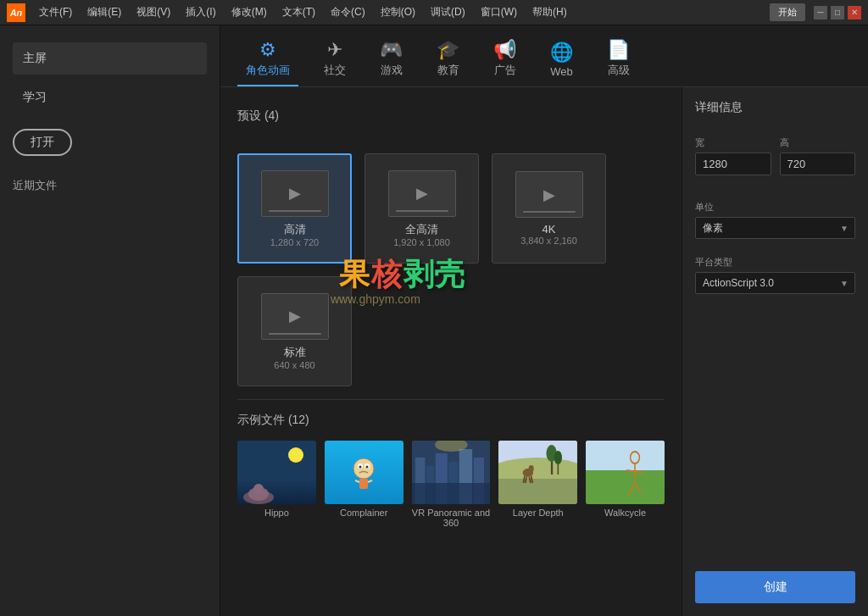 This screenshot has height=616, width=868. What do you see at coordinates (619, 50) in the screenshot?
I see `advanced-icon: 📄` at bounding box center [619, 50].